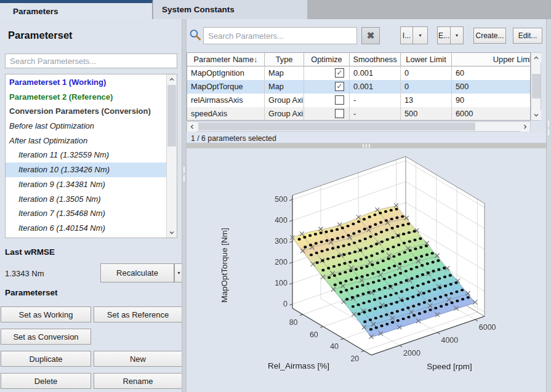 The height and width of the screenshot is (392, 551). What do you see at coordinates (86, 141) in the screenshot?
I see `parameterset-item: After last Optimization` at bounding box center [86, 141].